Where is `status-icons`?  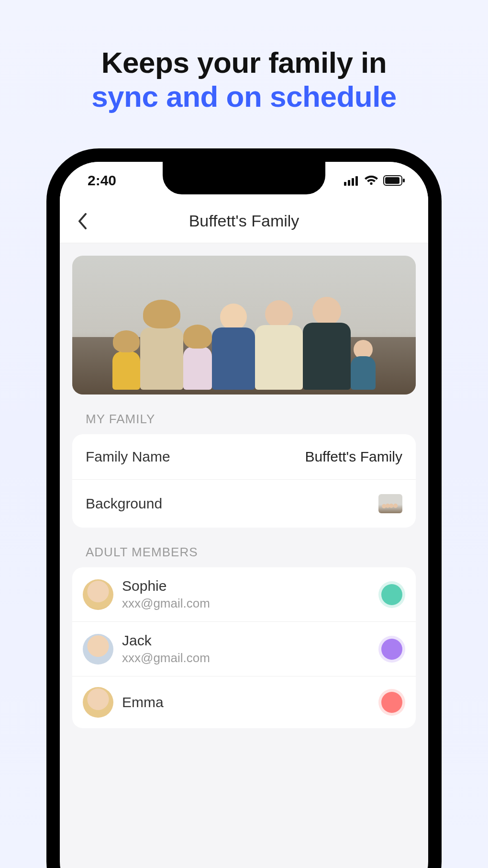
status-icons is located at coordinates (375, 180).